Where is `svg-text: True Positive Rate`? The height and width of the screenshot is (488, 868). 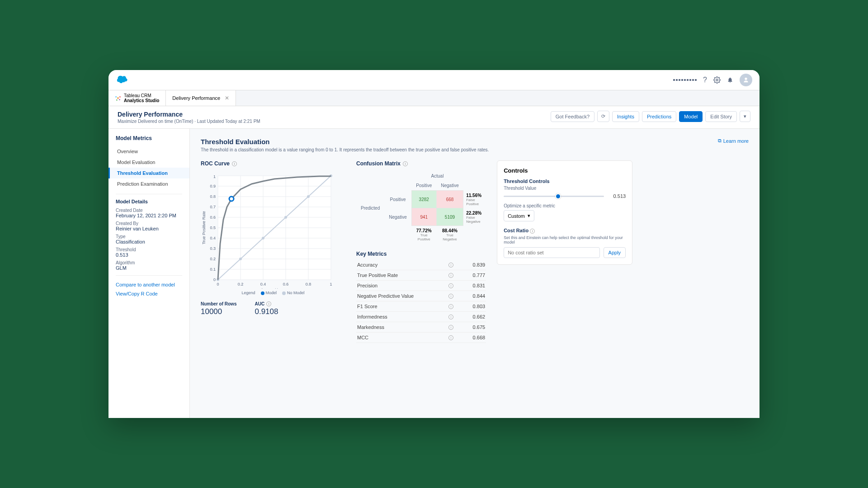 svg-text: True Positive Rate is located at coordinates (204, 228).